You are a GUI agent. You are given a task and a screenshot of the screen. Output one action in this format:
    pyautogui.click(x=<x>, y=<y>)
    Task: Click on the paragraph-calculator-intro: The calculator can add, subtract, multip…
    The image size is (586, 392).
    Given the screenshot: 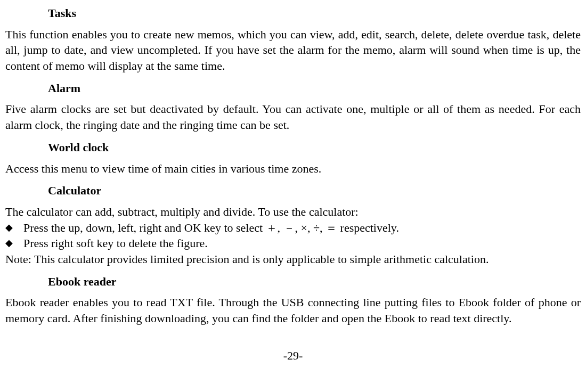 What is the action you would take?
    pyautogui.click(x=293, y=212)
    